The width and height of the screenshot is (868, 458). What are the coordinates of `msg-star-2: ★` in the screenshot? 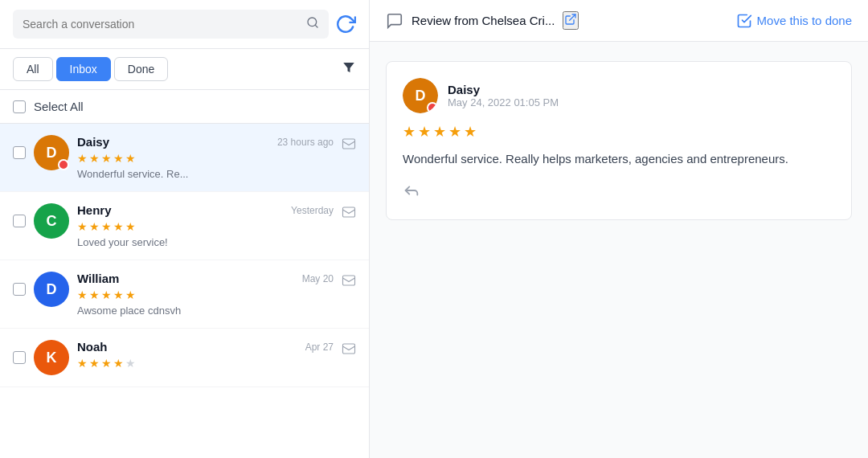 It's located at (424, 132).